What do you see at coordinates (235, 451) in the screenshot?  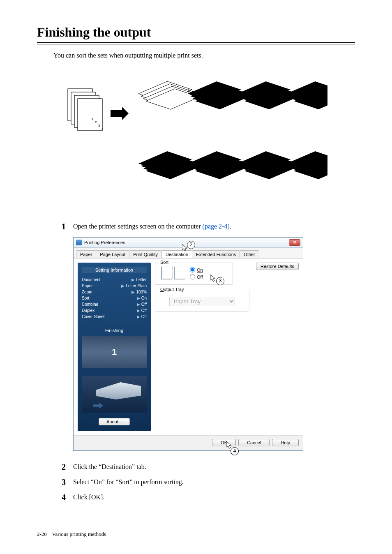 I see `callout-4: 4` at bounding box center [235, 451].